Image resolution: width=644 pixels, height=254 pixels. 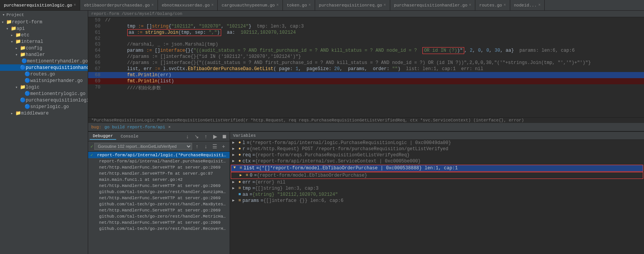 What do you see at coordinates (159, 174) in the screenshot?
I see `frame-item-3: net/http.Handler.ServeHTTP-fm at server.…` at bounding box center [159, 174].